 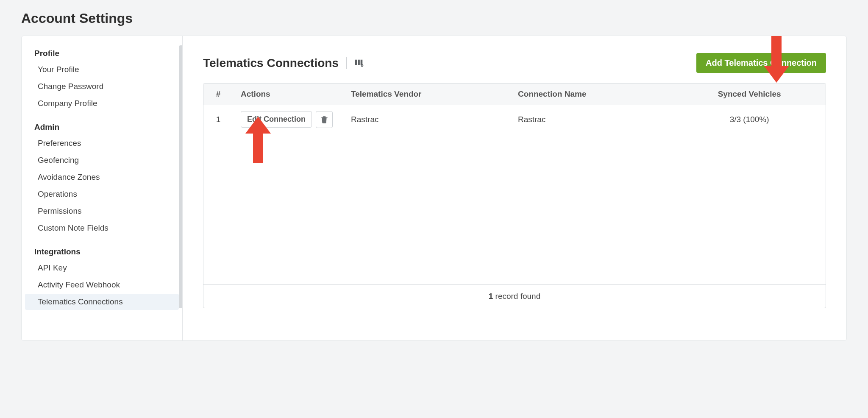 What do you see at coordinates (592, 94) in the screenshot?
I see `col-header-name: Connection Name` at bounding box center [592, 94].